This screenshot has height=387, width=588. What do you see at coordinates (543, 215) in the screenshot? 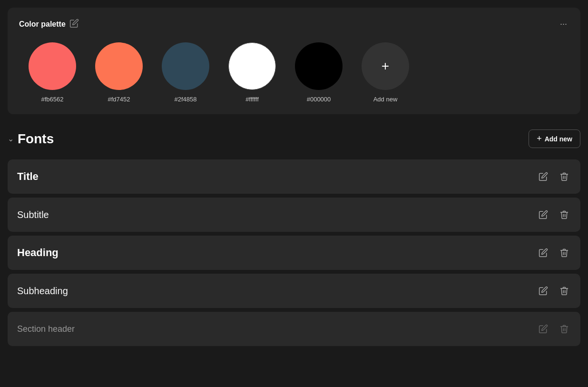
I see `font-edit-subtitle-button` at bounding box center [543, 215].